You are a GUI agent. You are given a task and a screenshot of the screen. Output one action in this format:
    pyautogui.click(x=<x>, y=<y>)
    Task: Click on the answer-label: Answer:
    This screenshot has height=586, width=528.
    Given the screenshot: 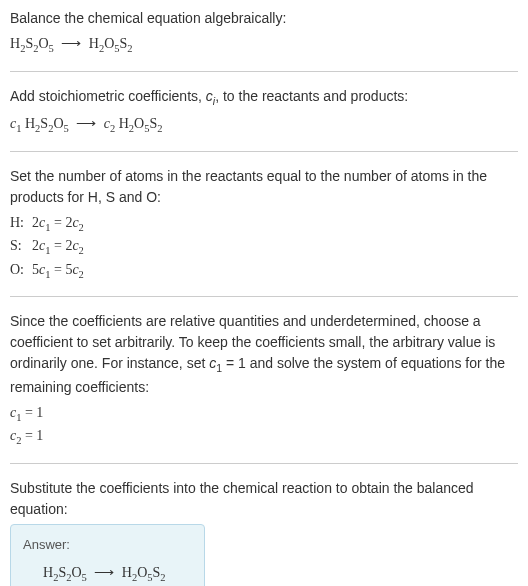 What is the action you would take?
    pyautogui.click(x=108, y=545)
    